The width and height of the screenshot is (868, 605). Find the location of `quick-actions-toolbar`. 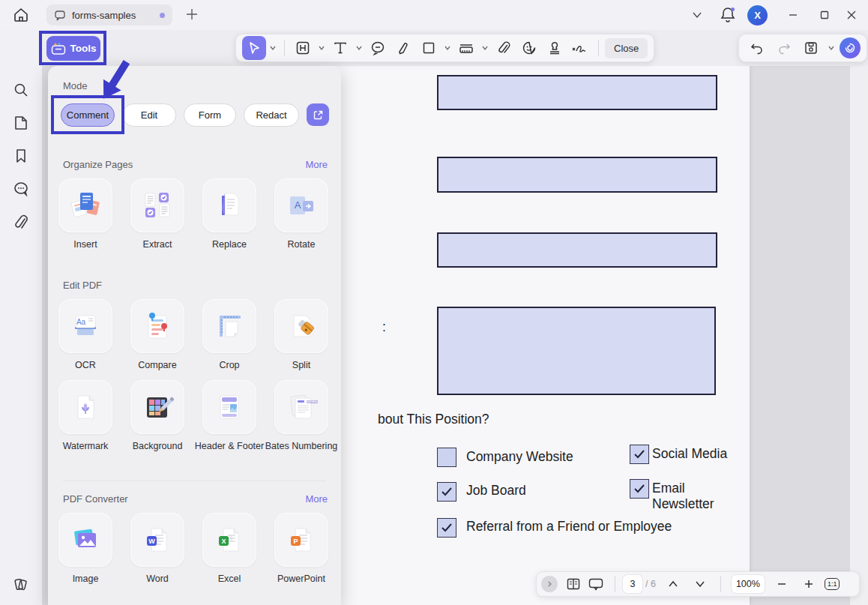

quick-actions-toolbar is located at coordinates (803, 48).